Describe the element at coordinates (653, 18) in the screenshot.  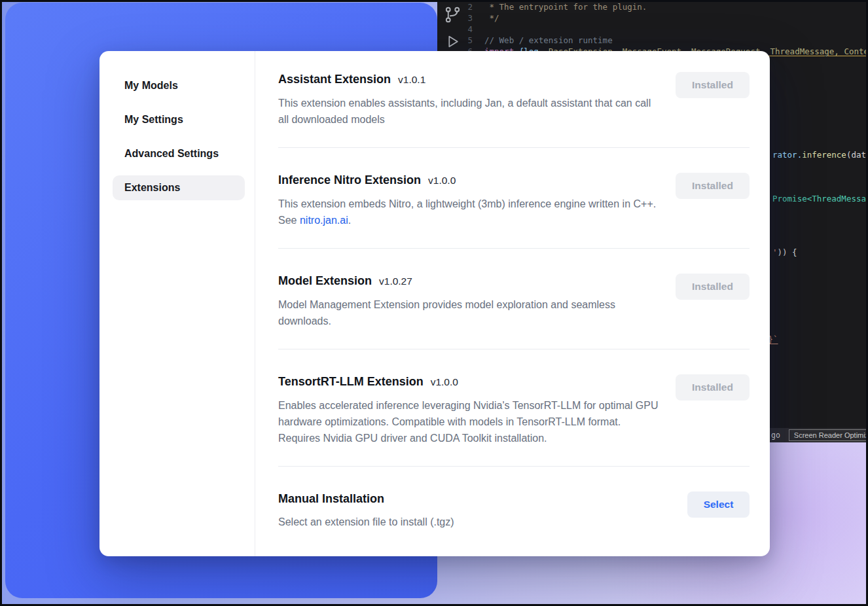
I see `code-line: 3 */` at that location.